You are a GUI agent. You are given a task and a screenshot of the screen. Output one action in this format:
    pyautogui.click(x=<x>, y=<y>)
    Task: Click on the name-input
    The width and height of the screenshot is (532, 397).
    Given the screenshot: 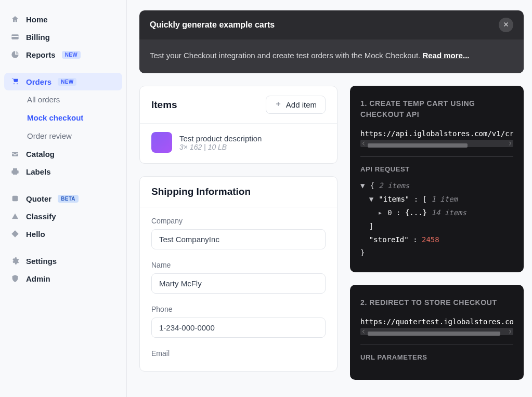 What is the action you would take?
    pyautogui.click(x=238, y=284)
    